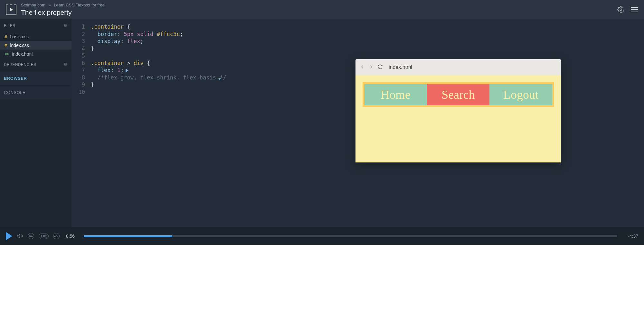 The height and width of the screenshot is (313, 644). Describe the element at coordinates (81, 70) in the screenshot. I see `line-number: 7` at that location.